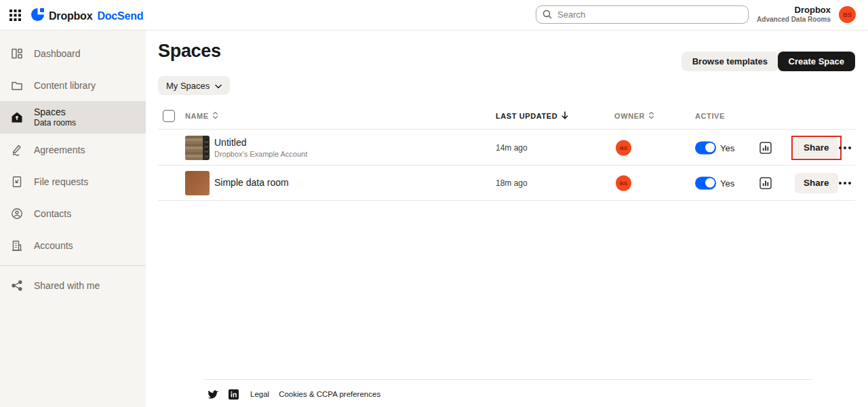  Describe the element at coordinates (508, 380) in the screenshot. I see `footer-divider` at that location.